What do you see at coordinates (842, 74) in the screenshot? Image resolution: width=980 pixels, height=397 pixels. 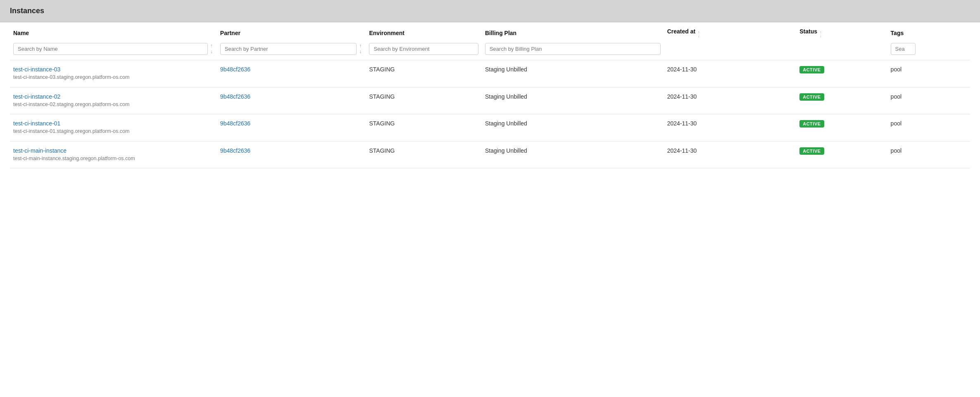 I see `cell-status-0: ACTIVE` at bounding box center [842, 74].